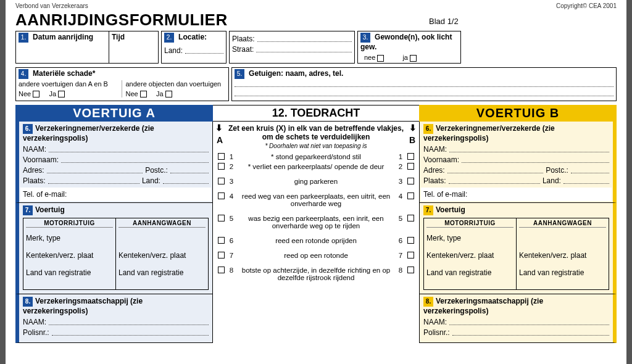 The image size is (632, 364). I want to click on input-plaats, so click(305, 39).